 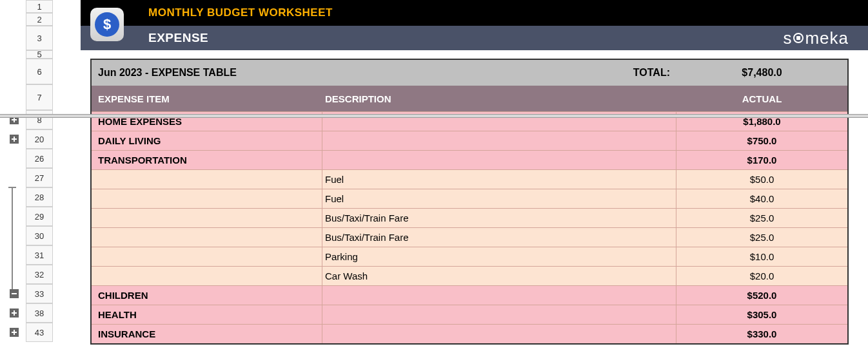 I want to click on outline-bracket, so click(x=12, y=242).